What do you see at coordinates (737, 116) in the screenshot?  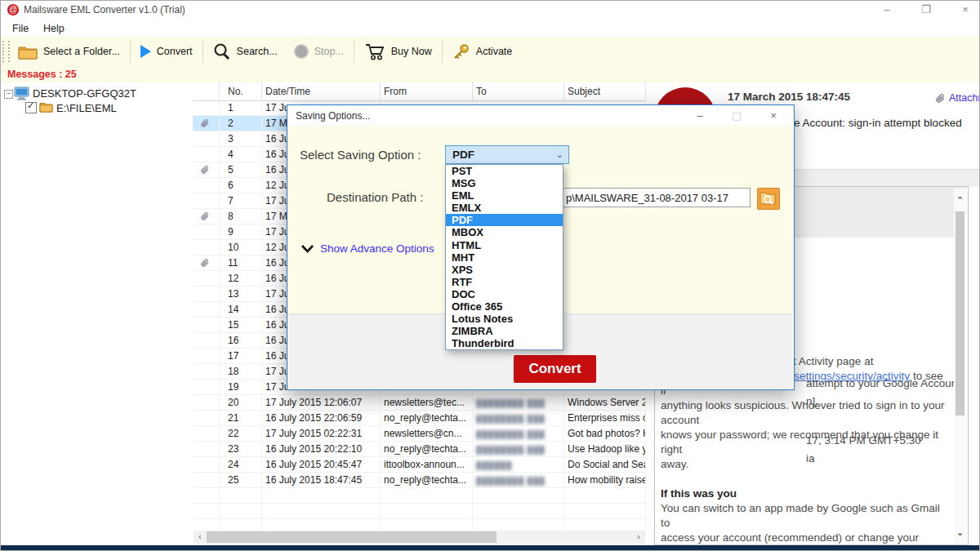 I see `dialog-maximize-button: ▢` at bounding box center [737, 116].